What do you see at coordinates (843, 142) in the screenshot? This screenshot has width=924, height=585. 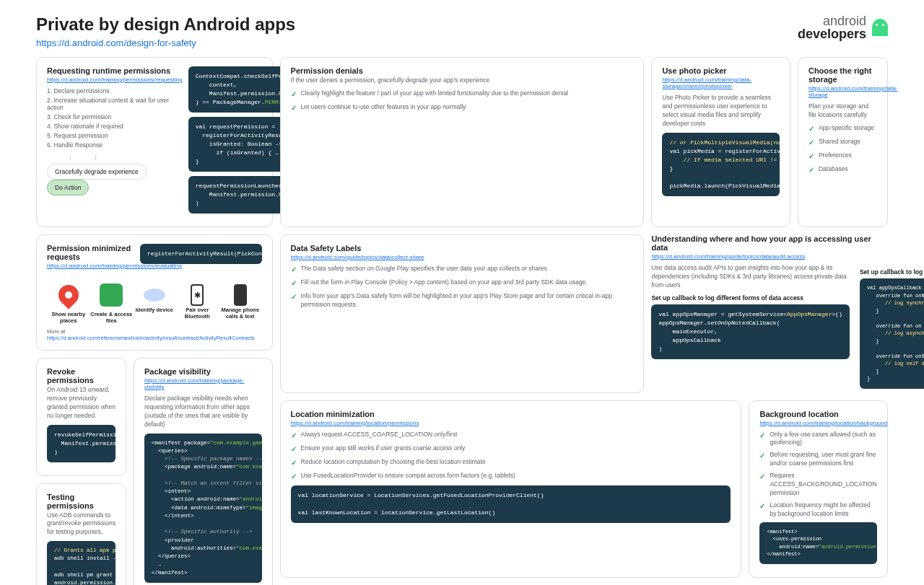 I see `card-storage: Choose the right storage https://d.andro…` at bounding box center [843, 142].